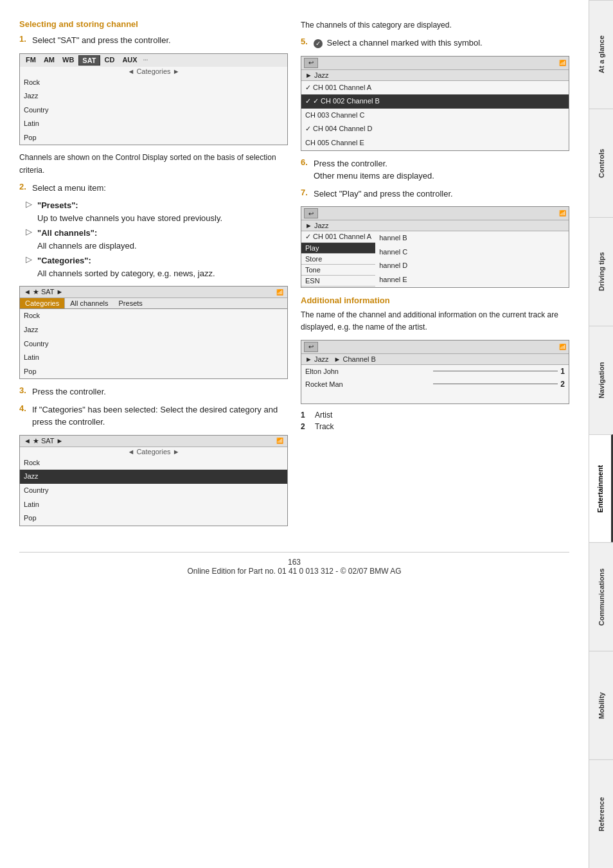 This screenshot has height=868, width=613. Describe the element at coordinates (58, 206) in the screenshot. I see `bullet-presets-label: "Presets":` at that location.